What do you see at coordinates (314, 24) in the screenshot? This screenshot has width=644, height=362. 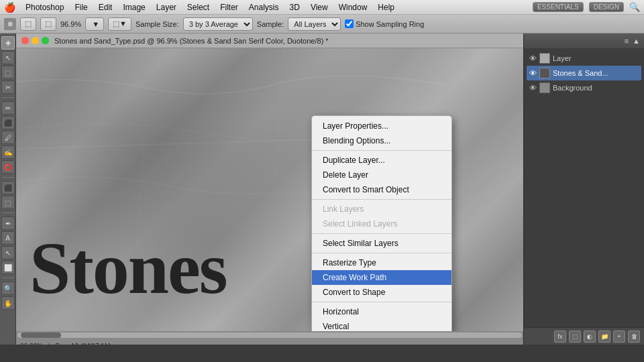 I see `sample-select: All Layers` at bounding box center [314, 24].